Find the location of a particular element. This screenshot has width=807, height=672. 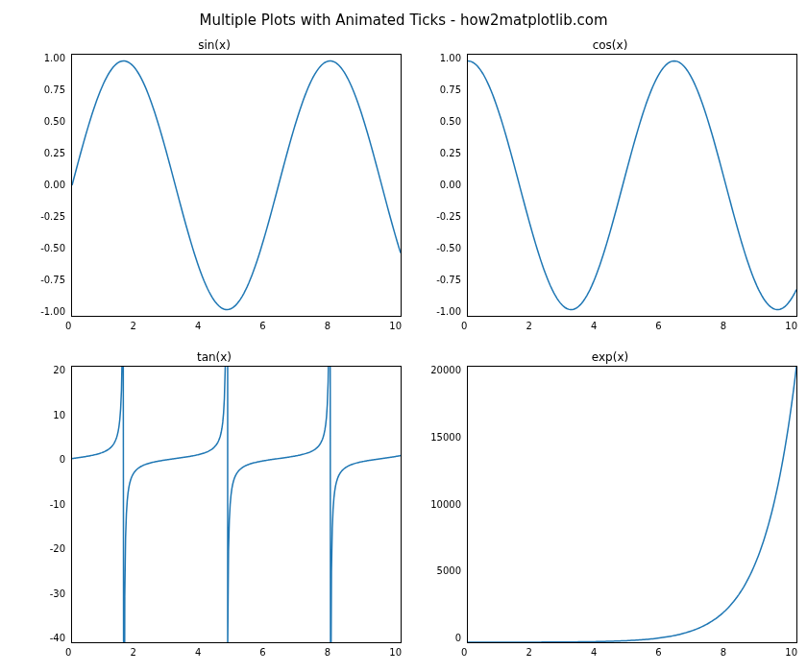

subplot-title: cos(x) is located at coordinates (610, 46).